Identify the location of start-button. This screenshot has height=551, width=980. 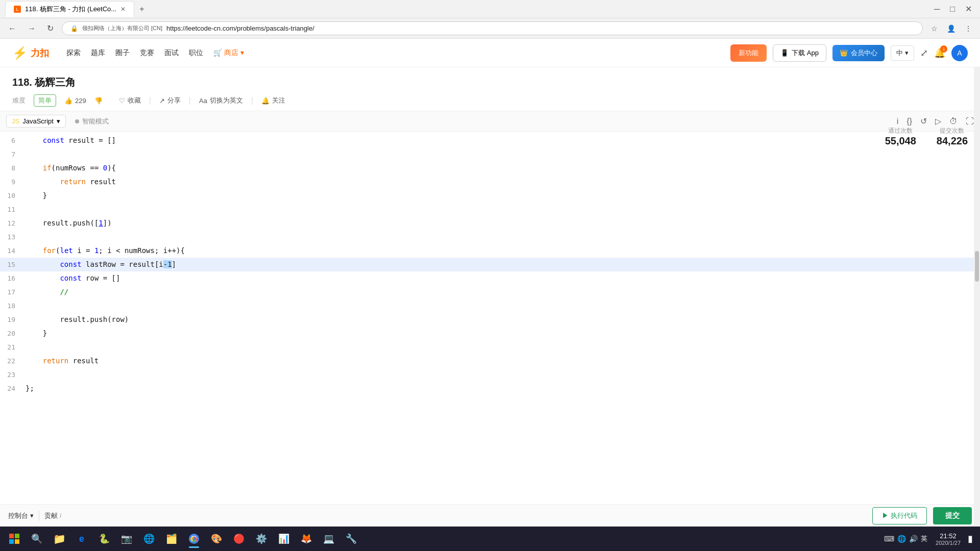
(14, 539).